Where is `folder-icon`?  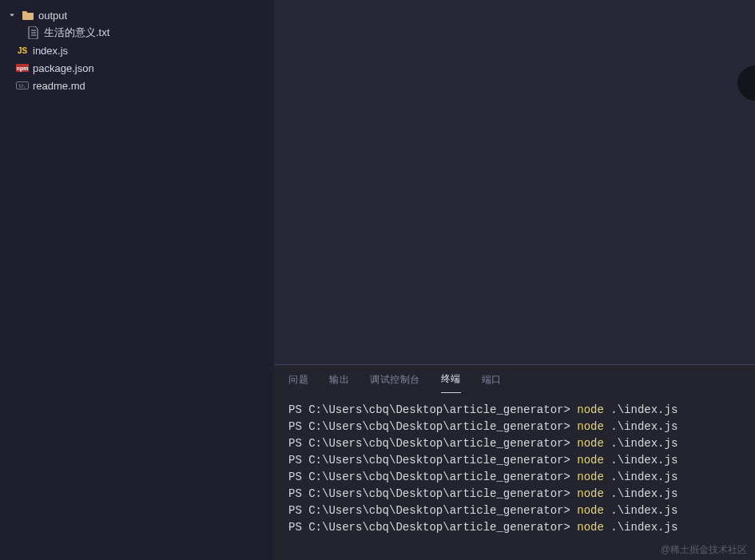 folder-icon is located at coordinates (28, 15).